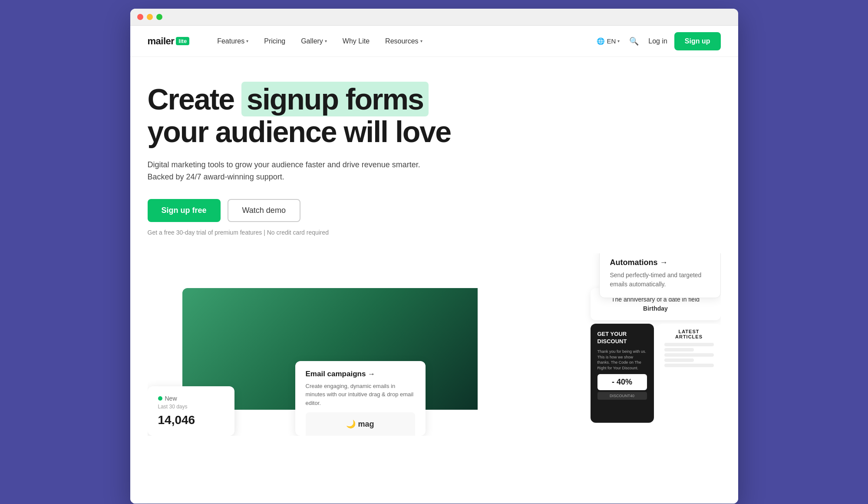 This screenshot has width=868, height=504. I want to click on close-button-icon, so click(140, 17).